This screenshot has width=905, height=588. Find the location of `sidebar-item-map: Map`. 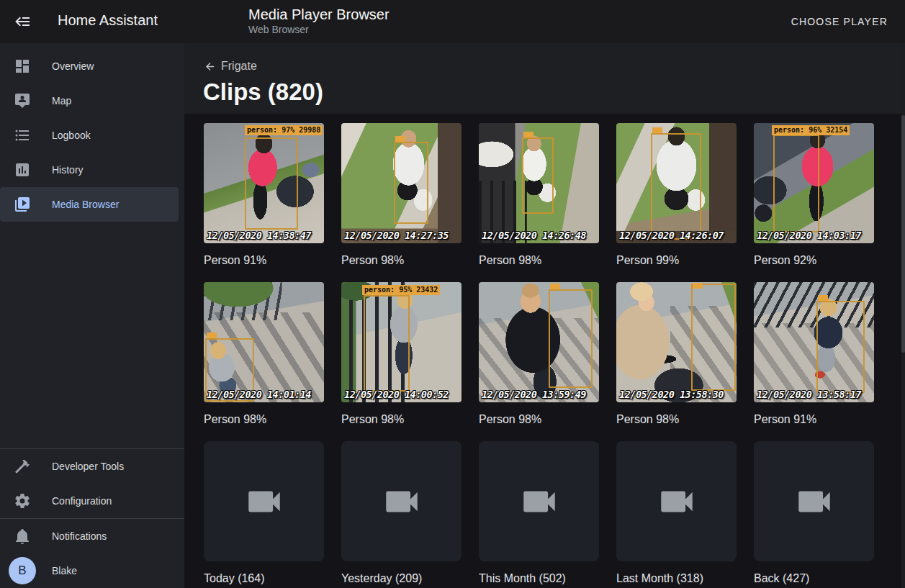

sidebar-item-map: Map is located at coordinates (92, 101).